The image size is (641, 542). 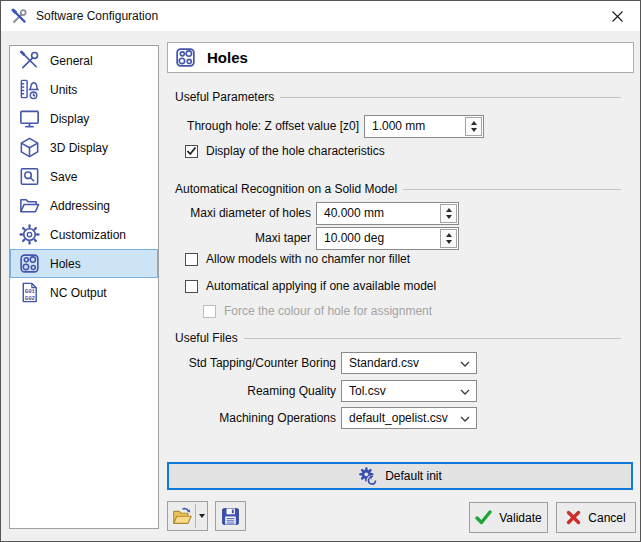 What do you see at coordinates (268, 126) in the screenshot?
I see `through-hole-label: Through hole: Z offset value [z0]` at bounding box center [268, 126].